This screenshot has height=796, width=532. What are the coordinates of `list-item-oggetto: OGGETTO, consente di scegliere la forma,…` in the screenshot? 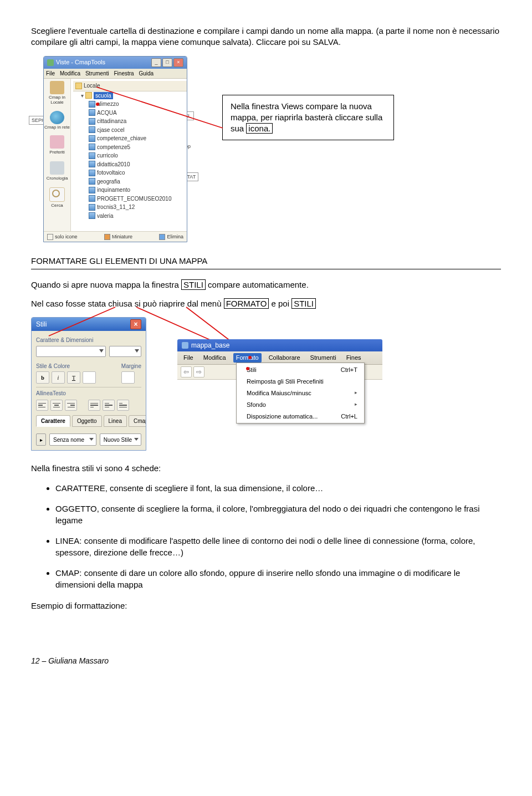 It's located at (278, 514).